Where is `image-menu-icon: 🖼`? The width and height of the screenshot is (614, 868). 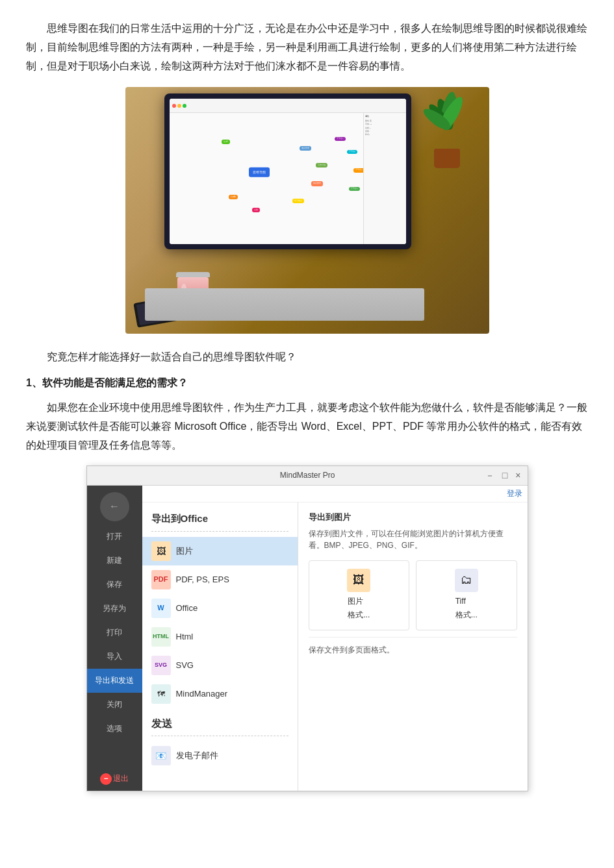
image-menu-icon: 🖼 is located at coordinates (161, 551).